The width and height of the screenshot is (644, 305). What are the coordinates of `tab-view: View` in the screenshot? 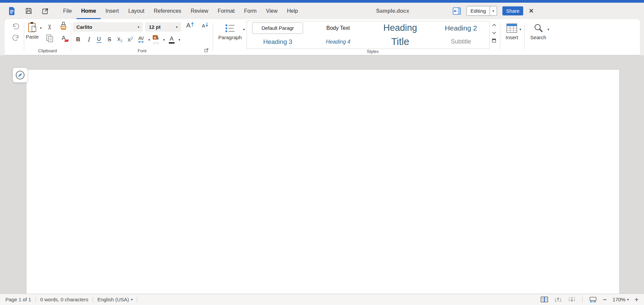 It's located at (272, 11).